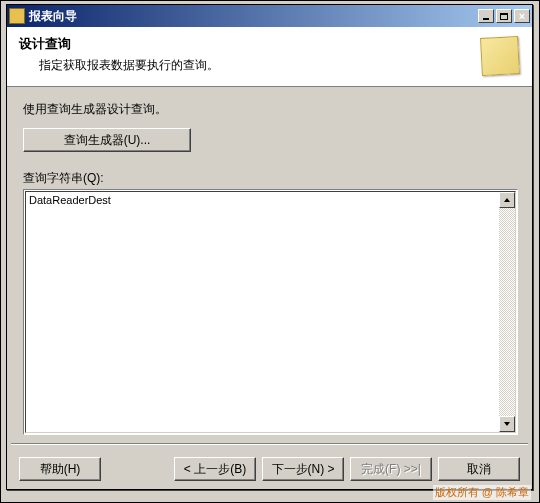  Describe the element at coordinates (482, 492) in the screenshot. I see `copyright-watermark: 版权所有 @ 陈希章` at that location.